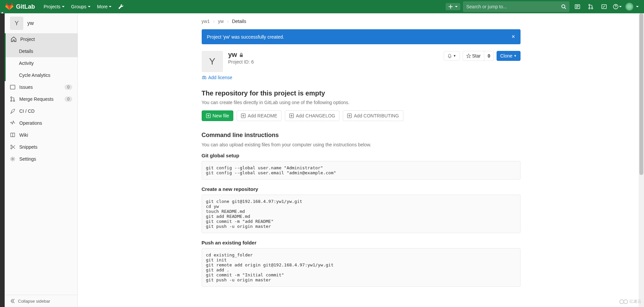  I want to click on sidebar-item-issues: Issues 0, so click(41, 87).